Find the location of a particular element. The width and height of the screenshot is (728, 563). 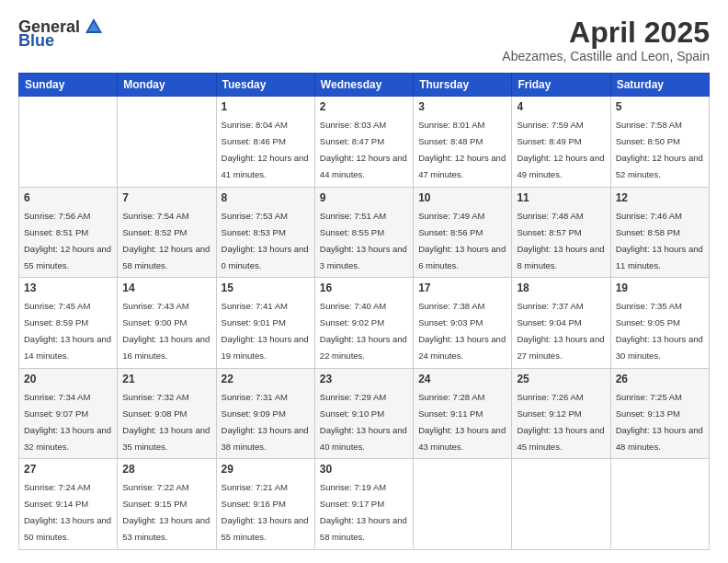

header-sunday: Sunday is located at coordinates (68, 85).